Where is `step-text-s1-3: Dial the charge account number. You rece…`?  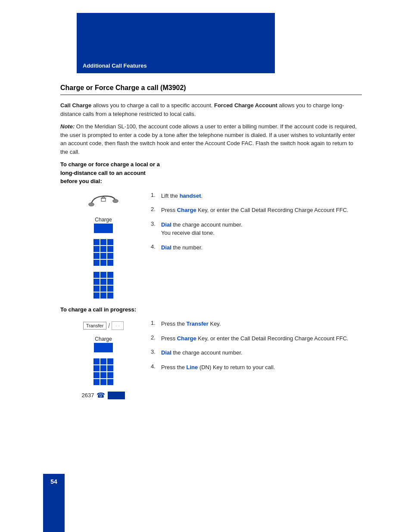
step-text-s1-3: Dial the charge account number. You rece… is located at coordinates (202, 229).